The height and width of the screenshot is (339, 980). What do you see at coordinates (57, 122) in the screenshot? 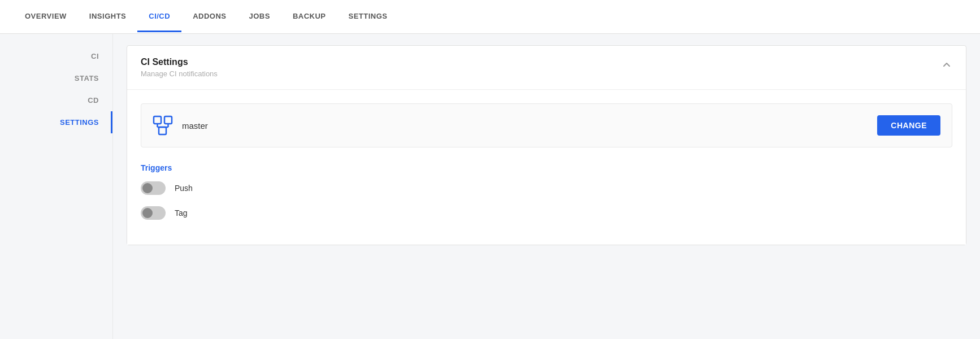
I see `sidebar-item-settings: SETTINGS` at bounding box center [57, 122].